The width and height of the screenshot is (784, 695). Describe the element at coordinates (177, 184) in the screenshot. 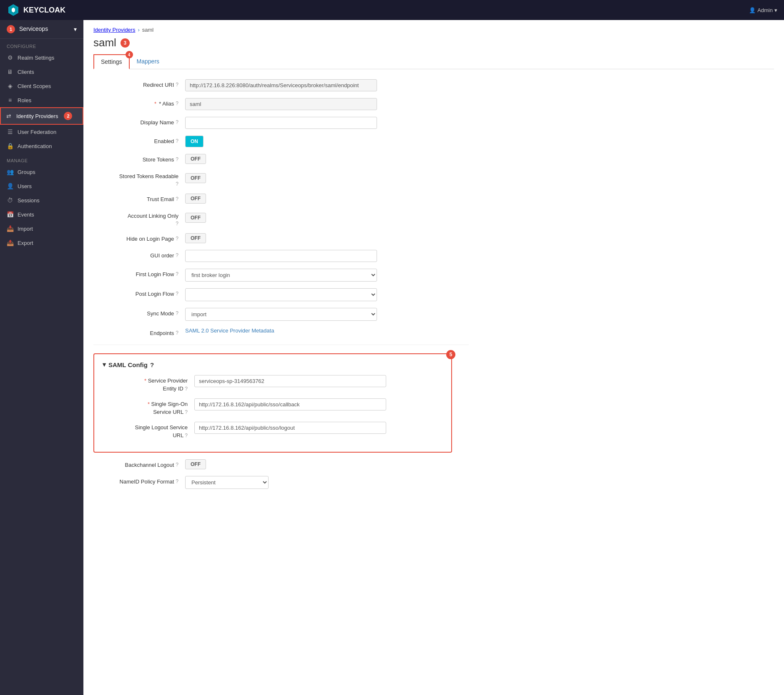

I see `stored-tokens-readable-help: ?` at that location.